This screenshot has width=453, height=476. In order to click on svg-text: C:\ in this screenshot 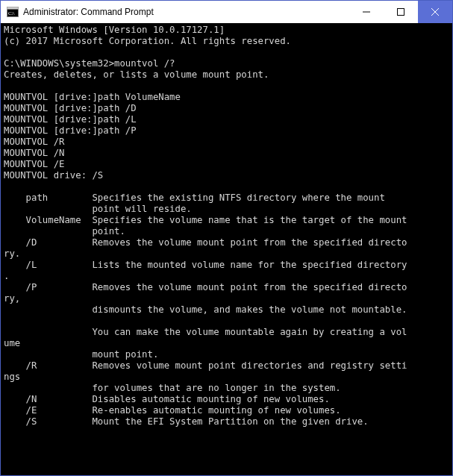, I will do `click(12, 13)`.